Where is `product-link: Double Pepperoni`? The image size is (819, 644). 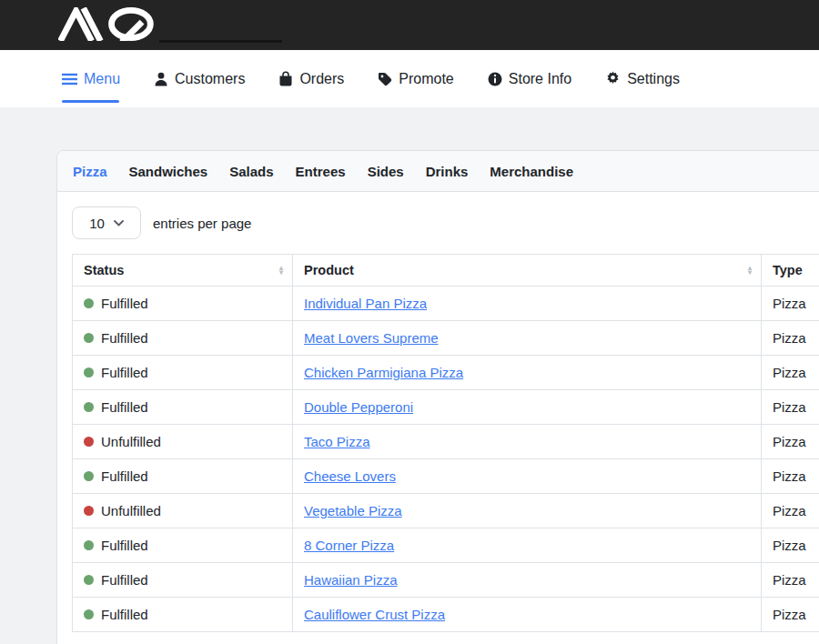 product-link: Double Pepperoni is located at coordinates (359, 408).